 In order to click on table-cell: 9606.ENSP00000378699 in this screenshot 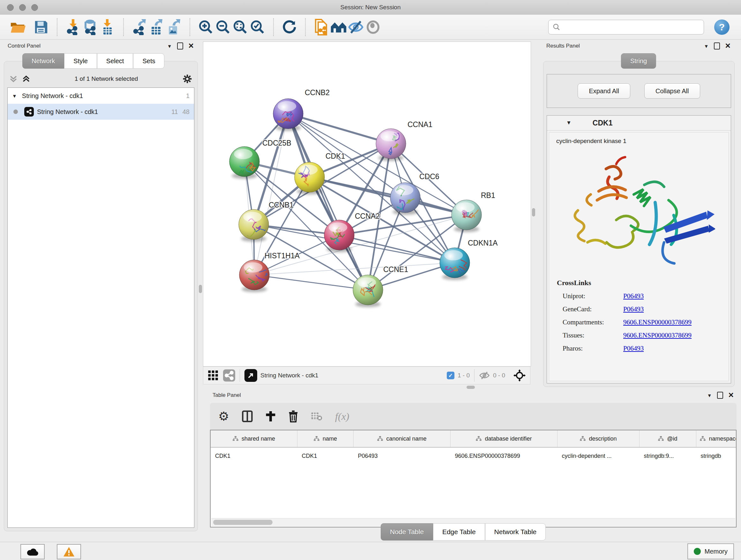, I will do `click(504, 456)`.